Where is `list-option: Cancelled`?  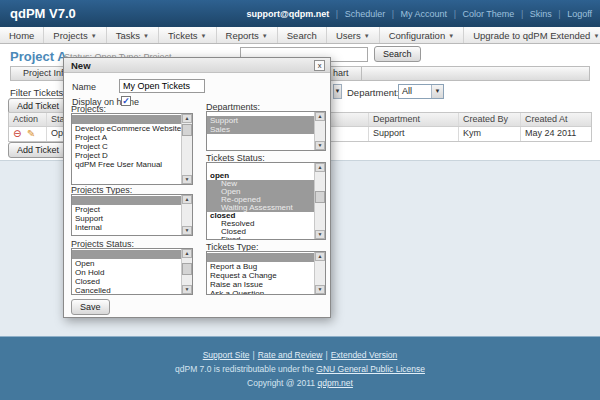 list-option: Cancelled is located at coordinates (126, 290).